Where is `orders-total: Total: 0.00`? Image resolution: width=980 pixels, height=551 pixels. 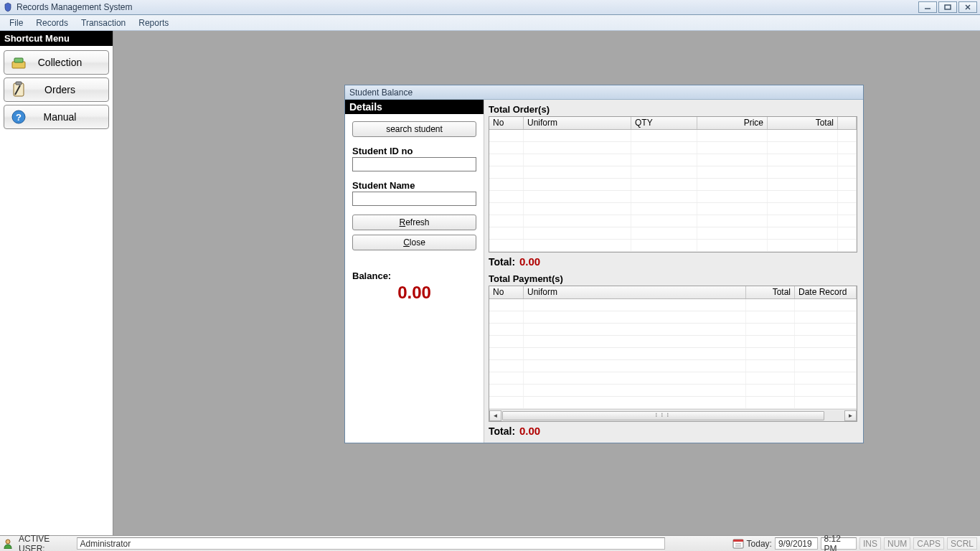 orders-total: Total: 0.00 is located at coordinates (673, 261).